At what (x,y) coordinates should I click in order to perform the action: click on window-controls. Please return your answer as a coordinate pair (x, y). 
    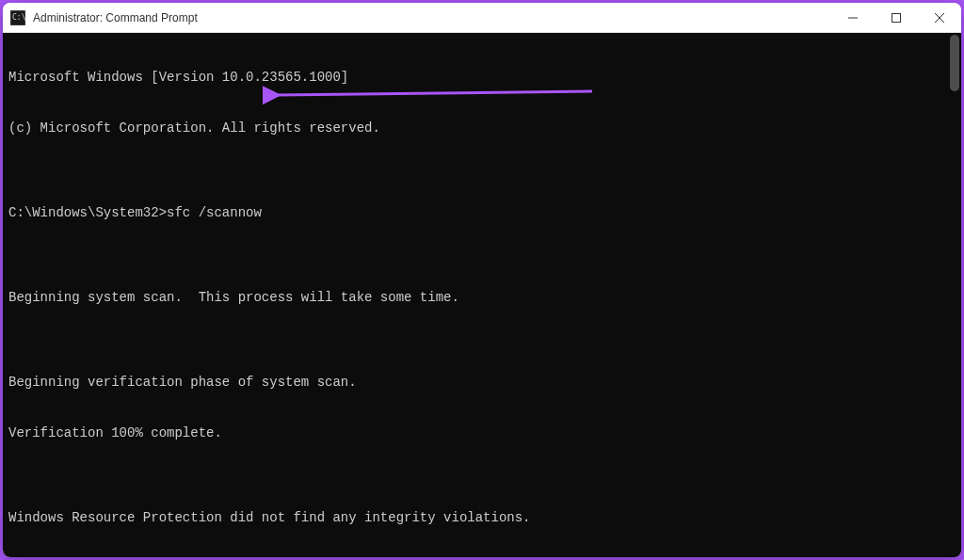
    Looking at the image, I should click on (896, 17).